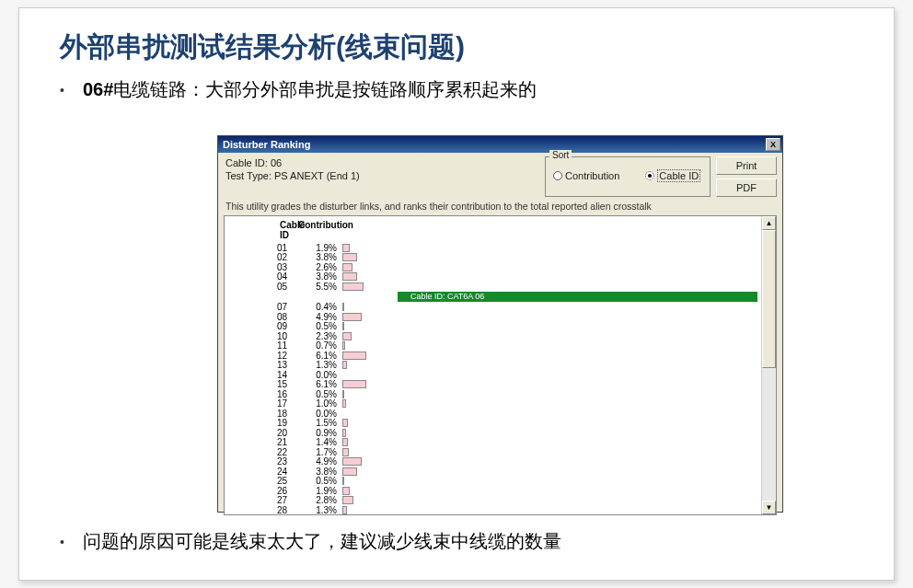 The width and height of the screenshot is (913, 588). What do you see at coordinates (259, 364) in the screenshot?
I see `row-cable-id: 13` at bounding box center [259, 364].